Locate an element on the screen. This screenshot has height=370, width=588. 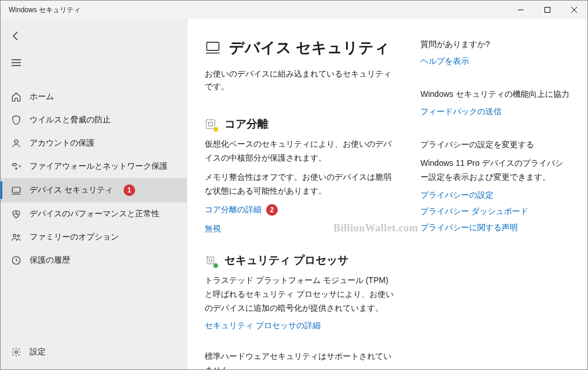
sidebar-item-history: 保護の履歴 is located at coordinates (94, 260).